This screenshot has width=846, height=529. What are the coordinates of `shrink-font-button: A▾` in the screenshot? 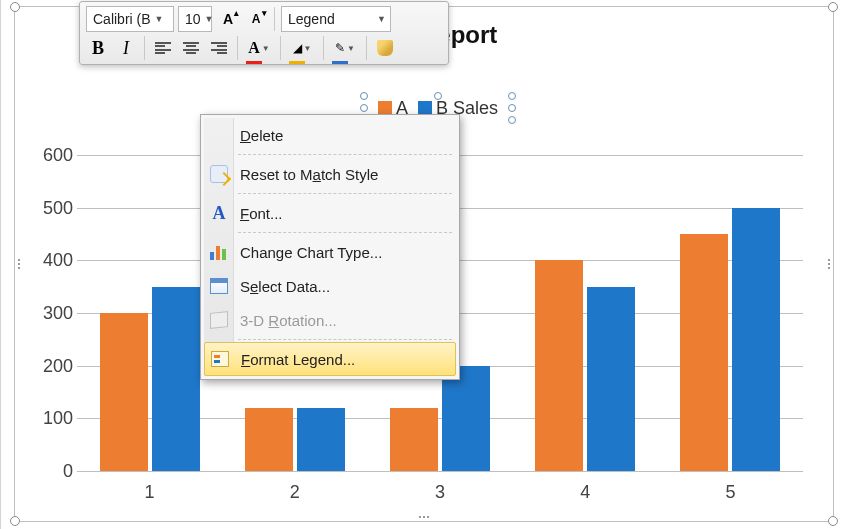 It's located at (256, 19).